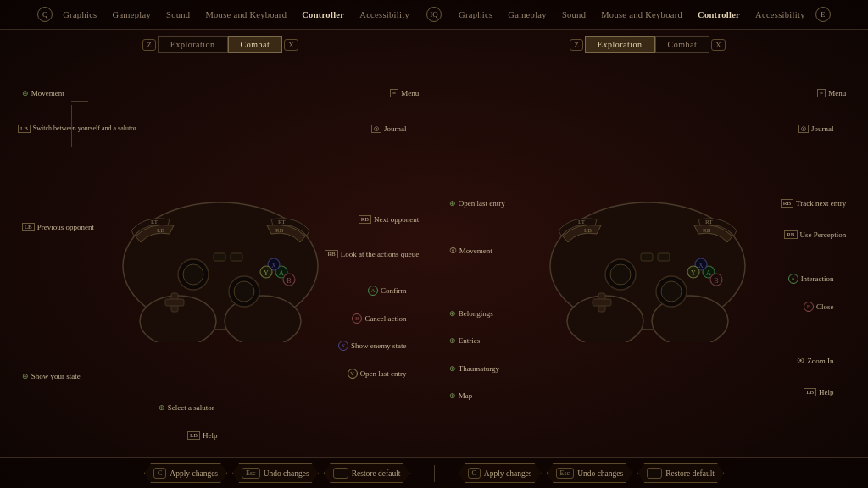 This screenshot has height=488, width=868. Describe the element at coordinates (80, 15) in the screenshot. I see `nav-graphics-left: Graphics` at that location.